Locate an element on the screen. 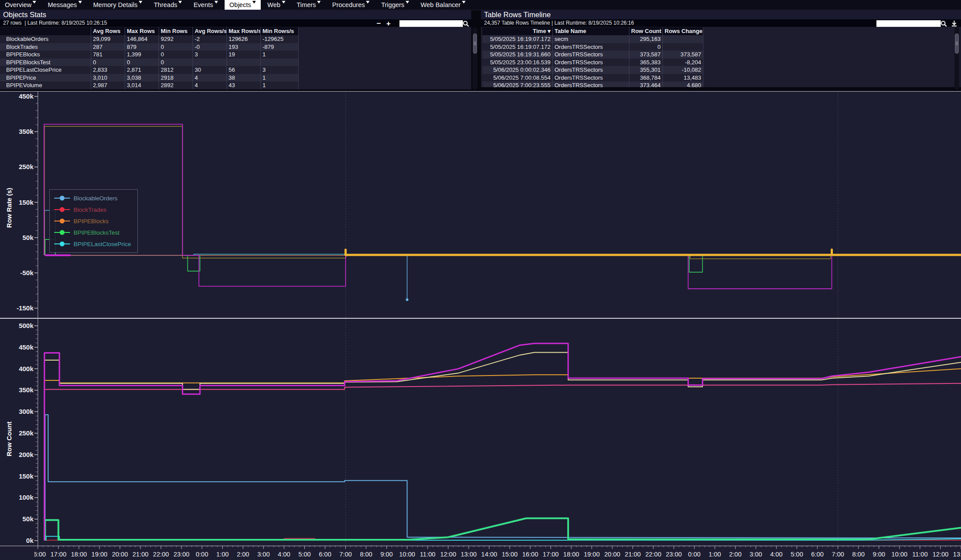 The width and height of the screenshot is (961, 560). cell: 2812 is located at coordinates (176, 70).